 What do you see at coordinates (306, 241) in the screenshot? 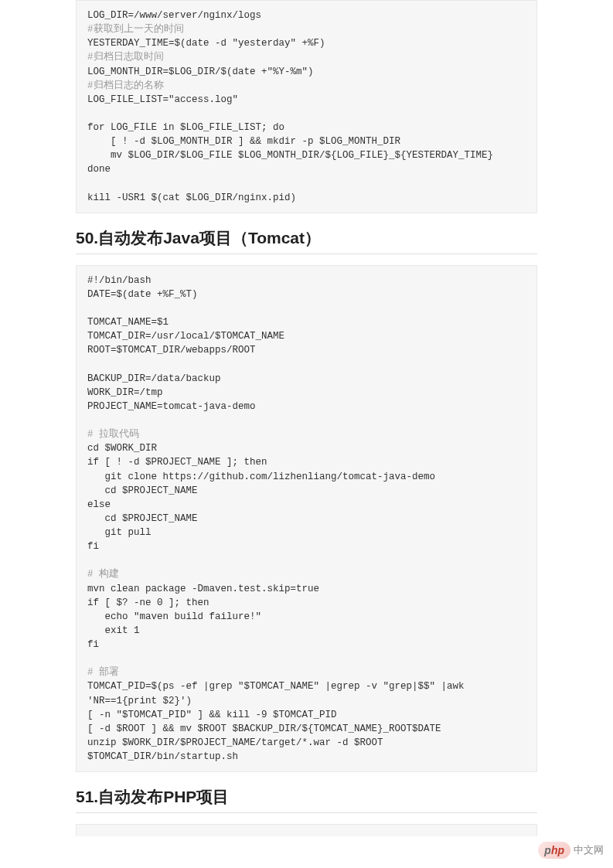
I see `section-heading-50: 50.自动发布Java项目（Tomcat）` at bounding box center [306, 241].